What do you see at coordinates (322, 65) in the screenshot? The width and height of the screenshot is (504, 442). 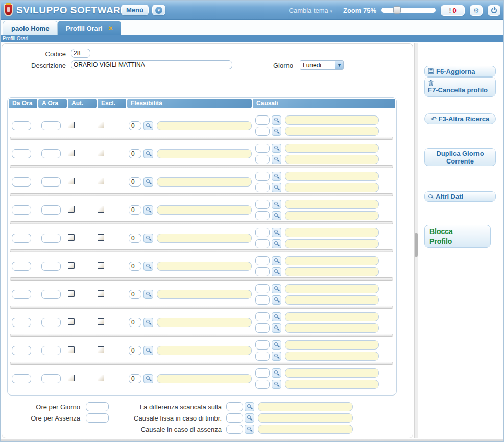 I see `giorno-select: Lunedi ▼` at bounding box center [322, 65].